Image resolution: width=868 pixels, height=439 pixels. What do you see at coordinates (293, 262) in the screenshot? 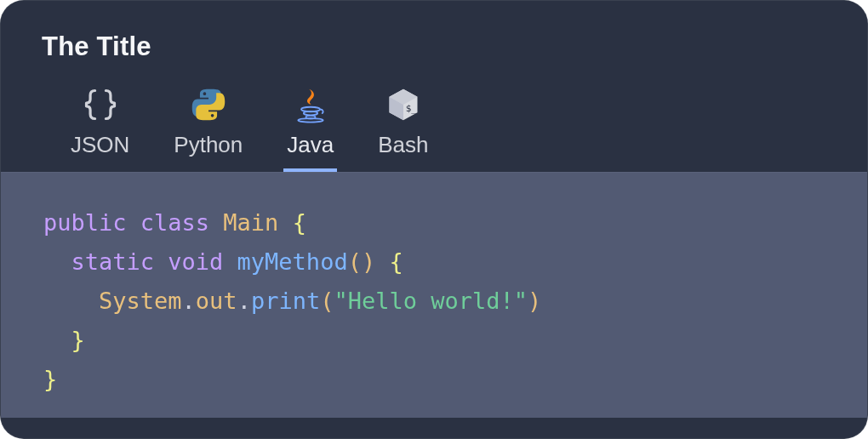
I see `code-token: myMethod` at bounding box center [293, 262].